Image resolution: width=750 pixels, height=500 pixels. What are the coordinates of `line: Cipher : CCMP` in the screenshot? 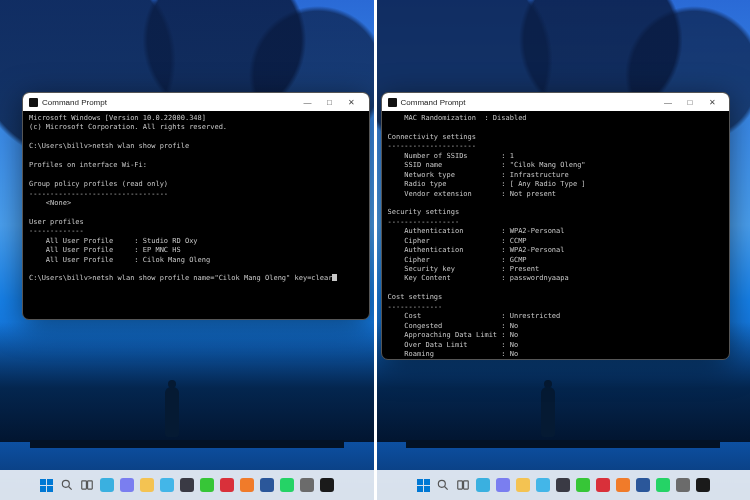 It's located at (458, 241).